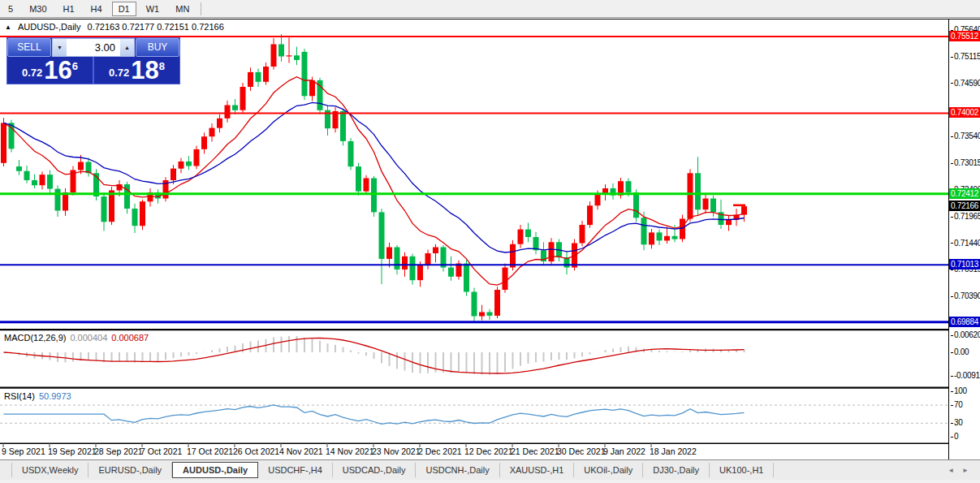 Image resolution: width=980 pixels, height=483 pixels. Describe the element at coordinates (965, 216) in the screenshot. I see `price-tick: 0.71965` at that location.